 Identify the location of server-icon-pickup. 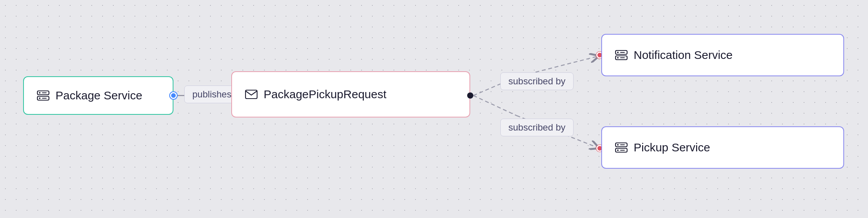
(621, 148).